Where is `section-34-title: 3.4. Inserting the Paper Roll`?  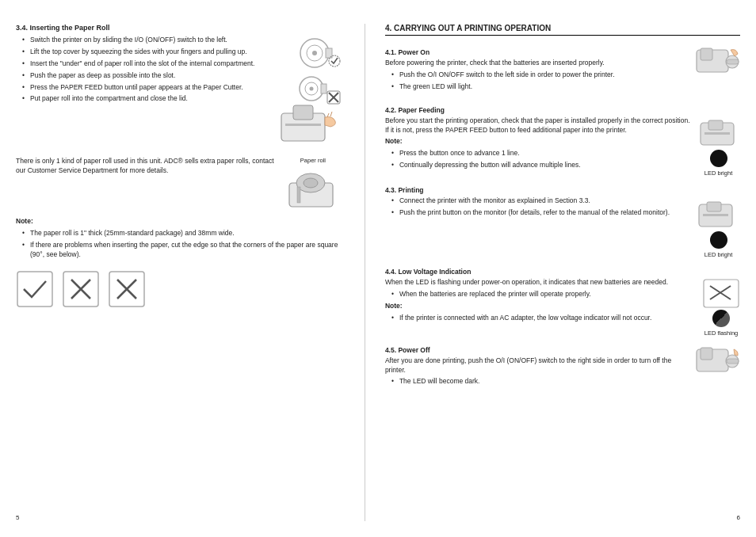 section-34-title: 3.4. Inserting the Paper Roll is located at coordinates (178, 28).